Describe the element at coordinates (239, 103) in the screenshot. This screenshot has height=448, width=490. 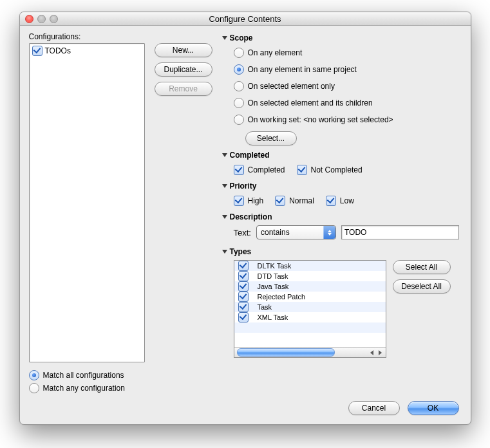
I see `scope-selected-children-radio` at that location.